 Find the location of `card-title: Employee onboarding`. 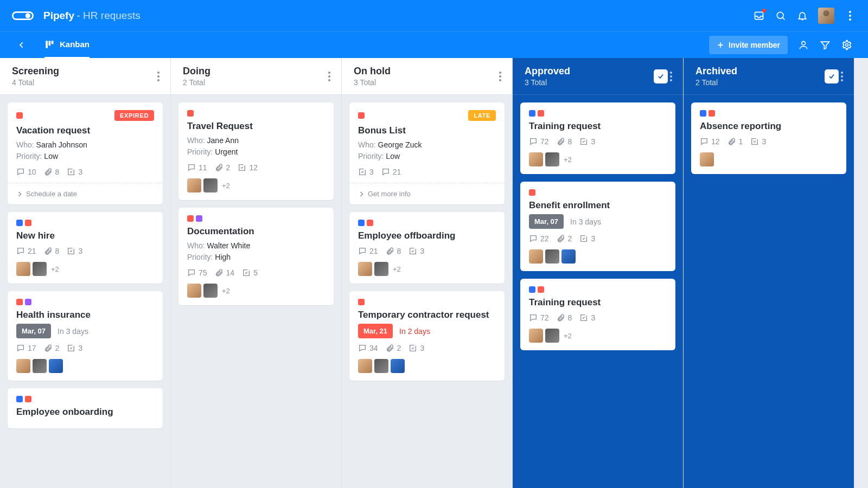

card-title: Employee onboarding is located at coordinates (85, 412).